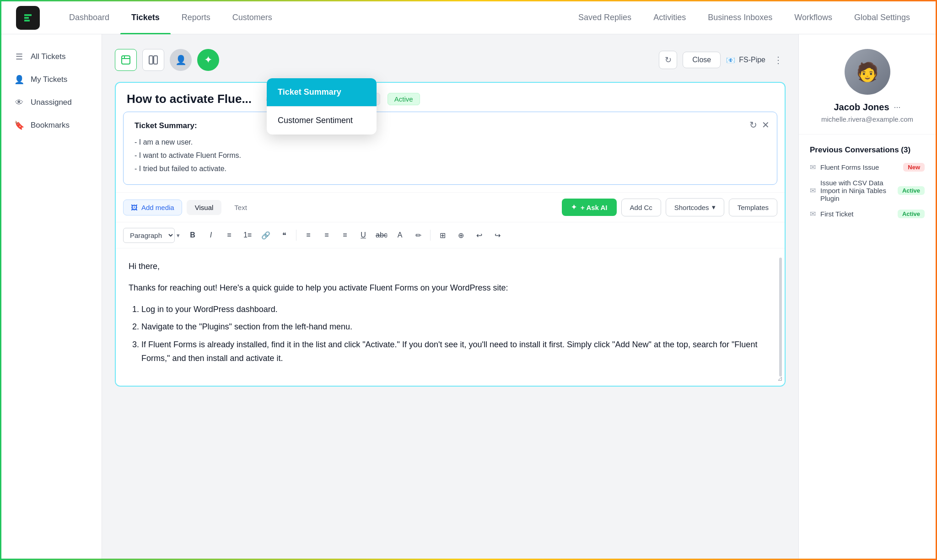  Describe the element at coordinates (450, 235) in the screenshot. I see `format-toolbar: Paragraph ▾ B I ≡ 1≡ 🔗 ❝ ≡ ≡ ≡ U abc A ✏…` at that location.